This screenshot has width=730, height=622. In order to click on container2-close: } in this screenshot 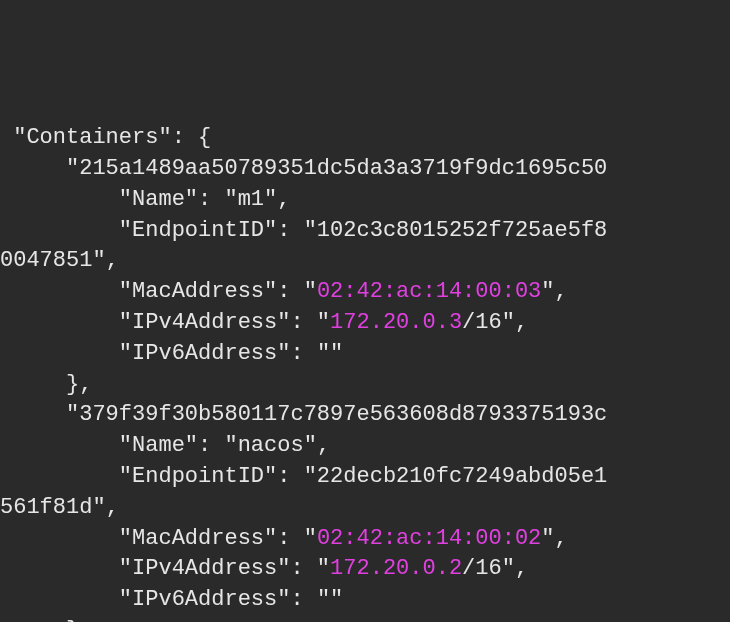, I will do `click(40, 620)`.